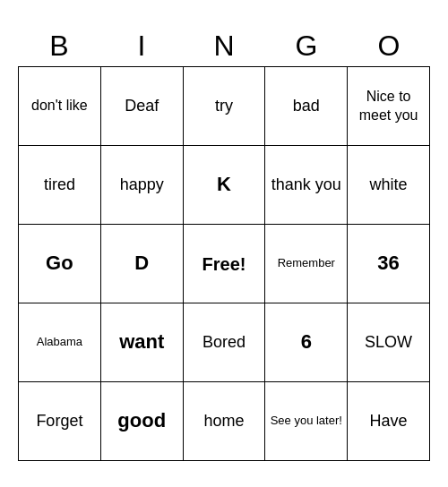 The height and width of the screenshot is (487, 448). Describe the element at coordinates (389, 422) in the screenshot. I see `cell-r4-c4: Have` at that location.